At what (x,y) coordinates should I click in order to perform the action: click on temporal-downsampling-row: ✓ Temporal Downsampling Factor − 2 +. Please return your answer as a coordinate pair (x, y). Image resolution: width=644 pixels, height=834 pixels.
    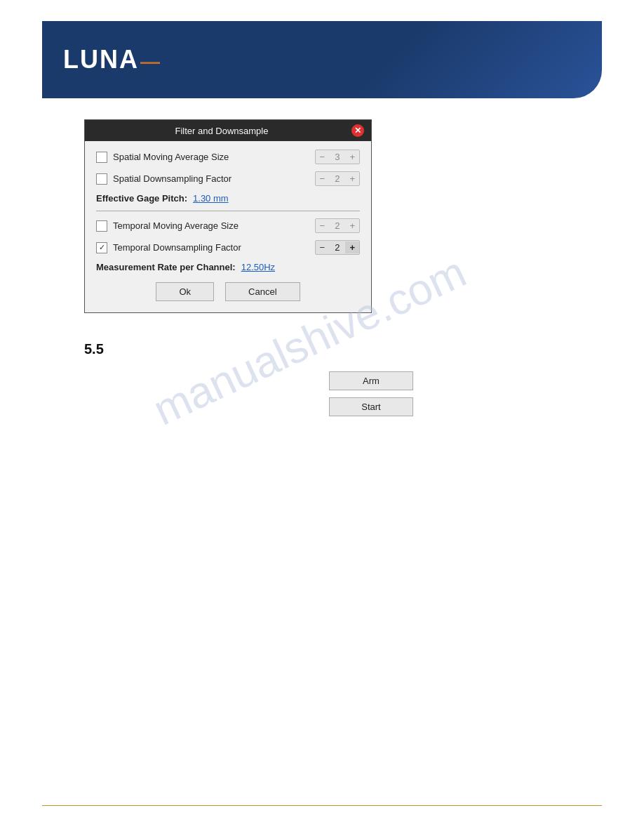
    Looking at the image, I should click on (228, 247).